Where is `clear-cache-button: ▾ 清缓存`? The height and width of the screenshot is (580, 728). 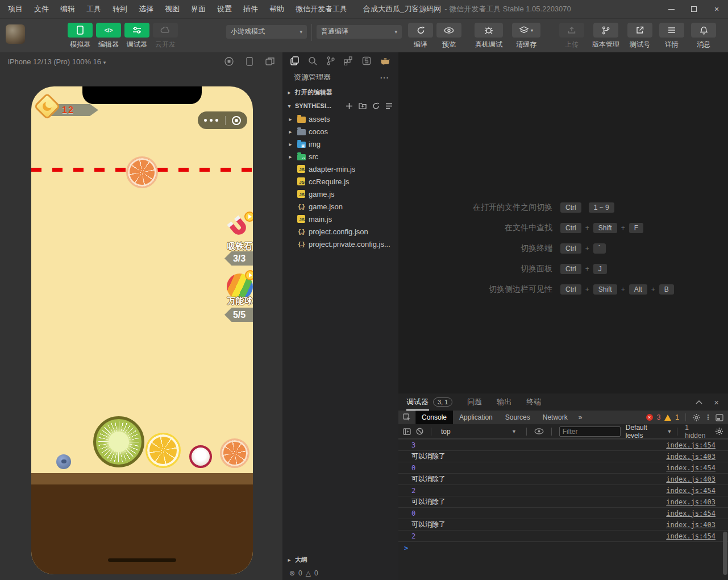 clear-cache-button: ▾ 清缓存 is located at coordinates (526, 36).